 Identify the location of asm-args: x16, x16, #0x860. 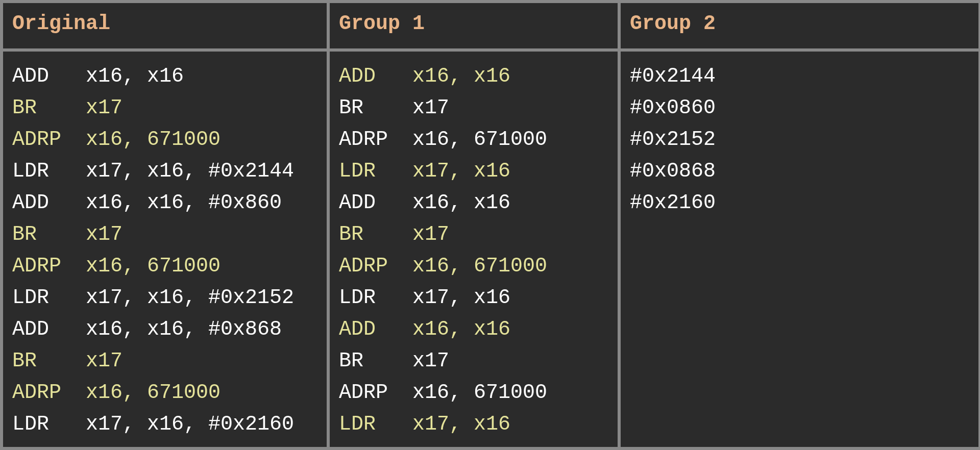
(184, 203).